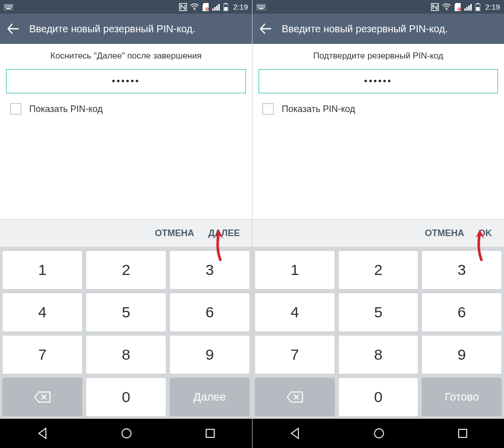  I want to click on actionbar: ОТМЕНА ДАЛЕЕ, so click(126, 233).